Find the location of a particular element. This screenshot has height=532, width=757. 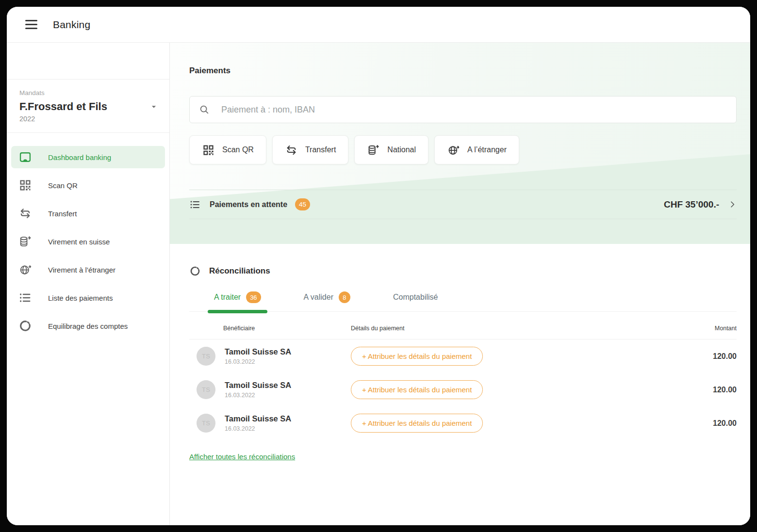

tab-label: Comptabilisé is located at coordinates (415, 297).